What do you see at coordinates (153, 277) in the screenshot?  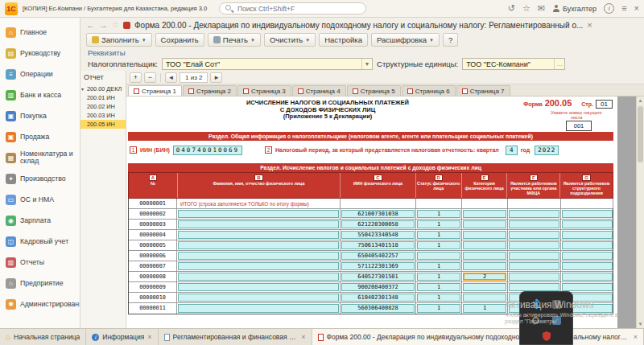 I see `row-number-cell: 00000008` at bounding box center [153, 277].